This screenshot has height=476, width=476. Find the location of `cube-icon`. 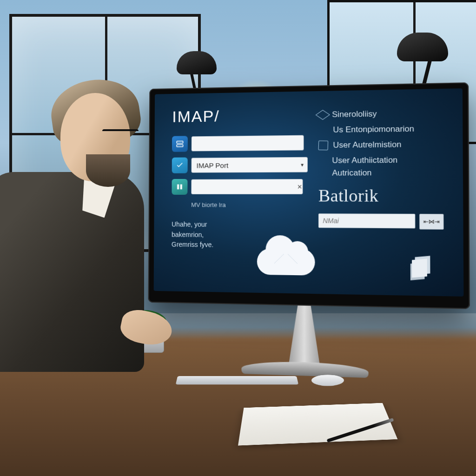

cube-icon is located at coordinates (323, 115).